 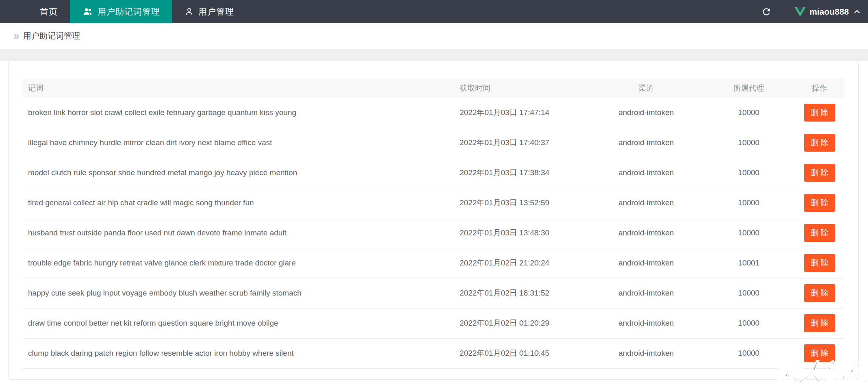 What do you see at coordinates (433, 323) in the screenshot?
I see `table-row: draw time control better net kit reform …` at bounding box center [433, 323].